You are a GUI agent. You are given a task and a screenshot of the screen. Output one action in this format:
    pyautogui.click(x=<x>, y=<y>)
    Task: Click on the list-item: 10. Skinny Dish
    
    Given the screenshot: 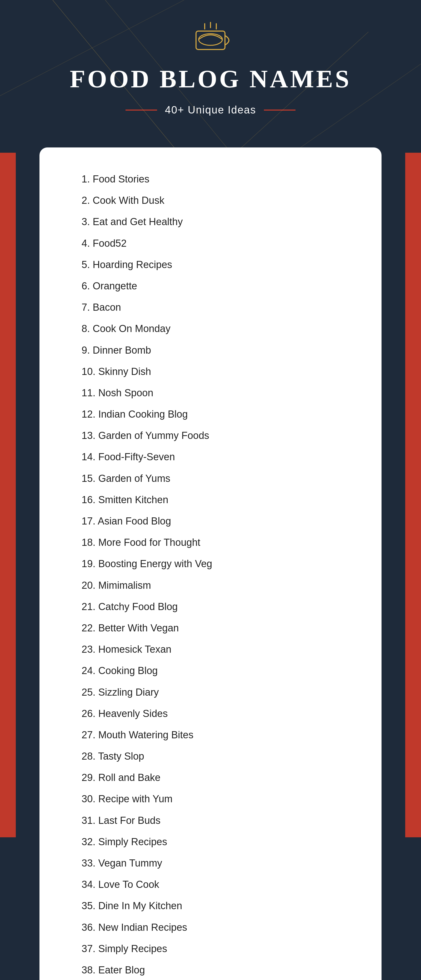 What is the action you would take?
    pyautogui.click(x=211, y=372)
    